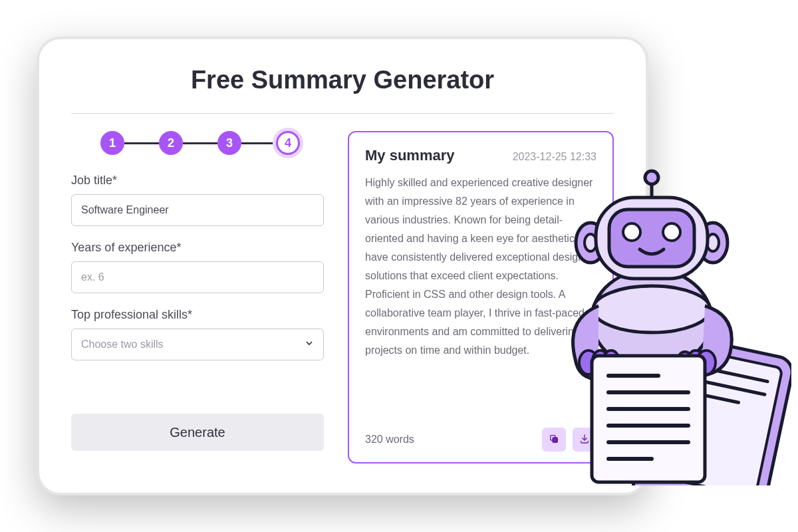 Image resolution: width=798 pixels, height=532 pixels. Describe the element at coordinates (481, 297) in the screenshot. I see `summary-body: Highly skilled and experienced creative …` at that location.